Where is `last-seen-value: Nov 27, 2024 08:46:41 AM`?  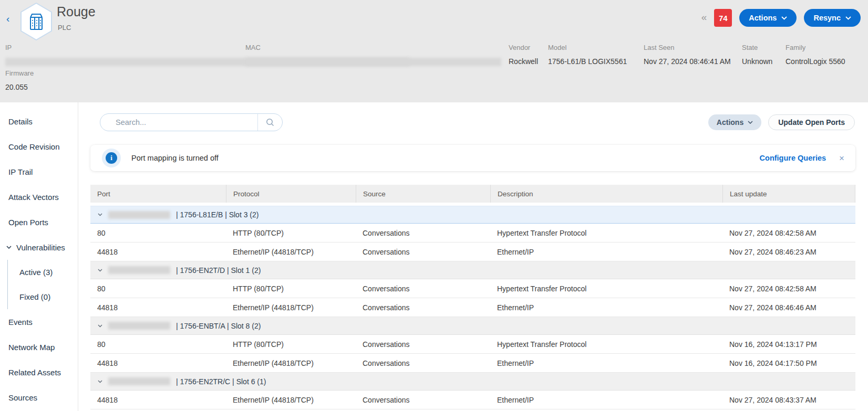 last-seen-value: Nov 27, 2024 08:46:41 AM is located at coordinates (687, 61).